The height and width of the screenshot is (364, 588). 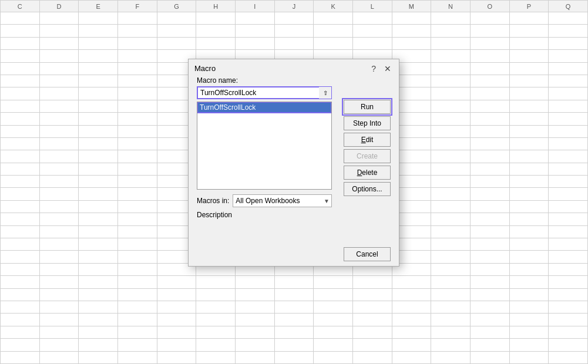 What do you see at coordinates (294, 254) in the screenshot?
I see `dialog-footer: Cancel` at bounding box center [294, 254].